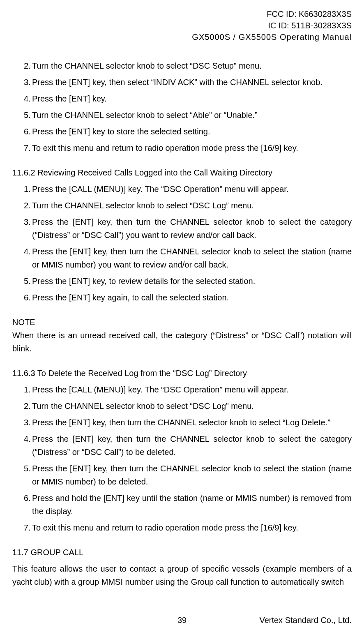 Image resolution: width=364 pixels, height=639 pixels. Describe the element at coordinates (182, 322) in the screenshot. I see `note-label: NOTE` at that location.